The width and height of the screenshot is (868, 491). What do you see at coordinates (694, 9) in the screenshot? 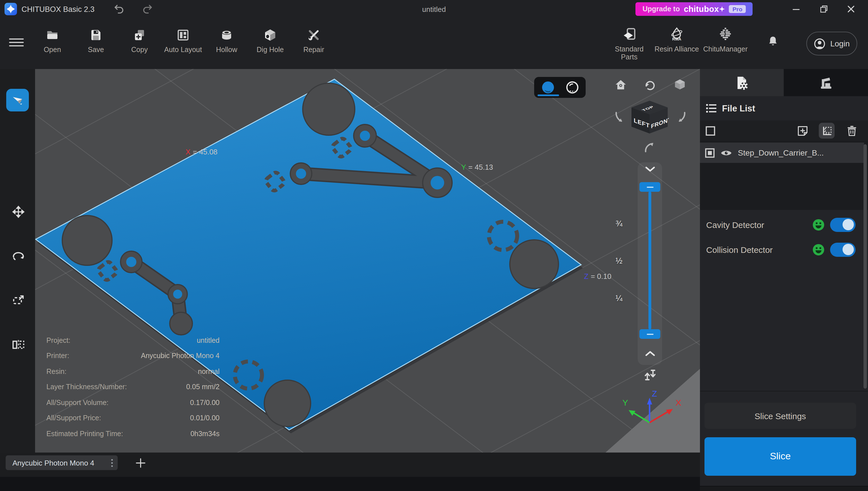
I see `upgrade-to-pro-button: Upgrade to chitubox Pro` at bounding box center [694, 9].